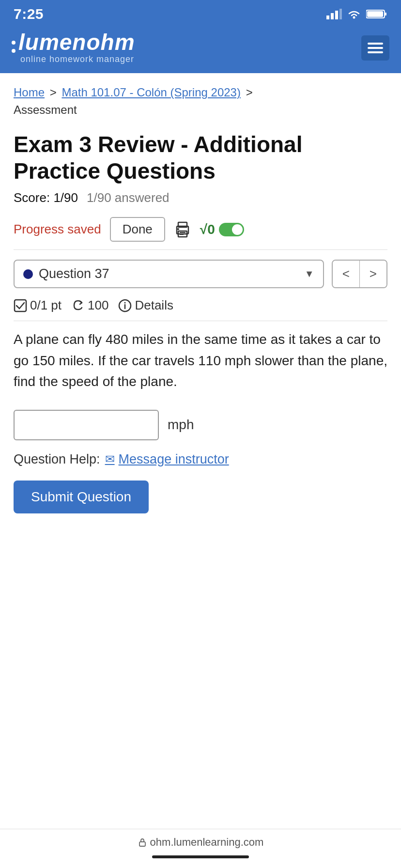  Describe the element at coordinates (77, 59) in the screenshot. I see `logo-subtitle: online homework manager` at that location.